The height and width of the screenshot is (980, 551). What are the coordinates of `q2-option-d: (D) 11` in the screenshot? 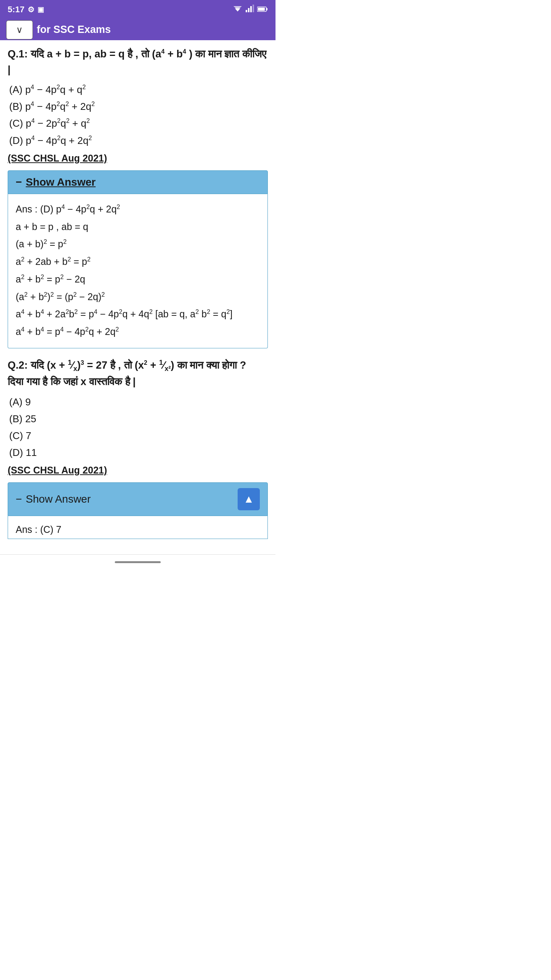 It's located at (139, 452).